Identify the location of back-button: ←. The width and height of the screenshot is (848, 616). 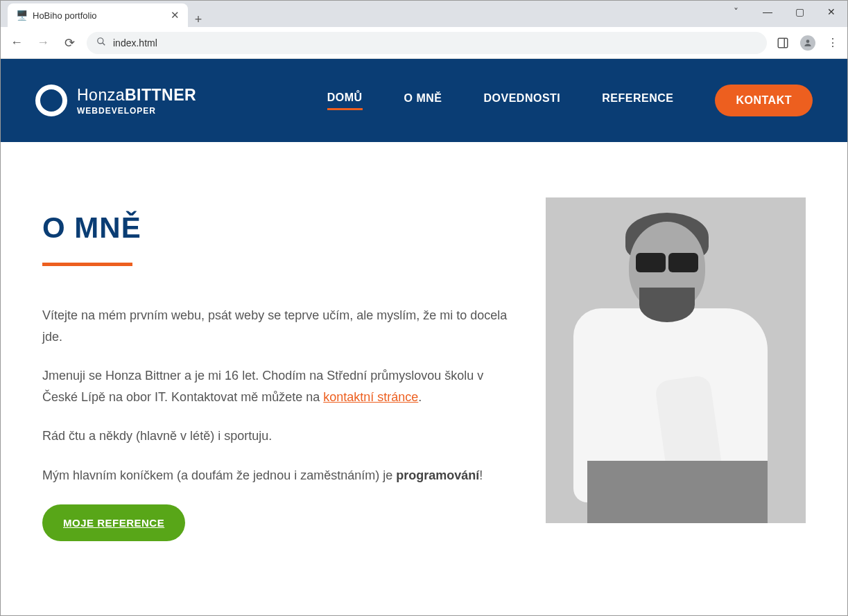
(17, 43).